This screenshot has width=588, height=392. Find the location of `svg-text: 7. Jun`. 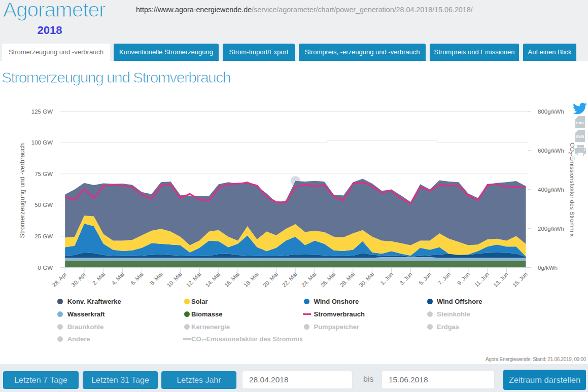

svg-text: 7. Jun is located at coordinates (444, 279).